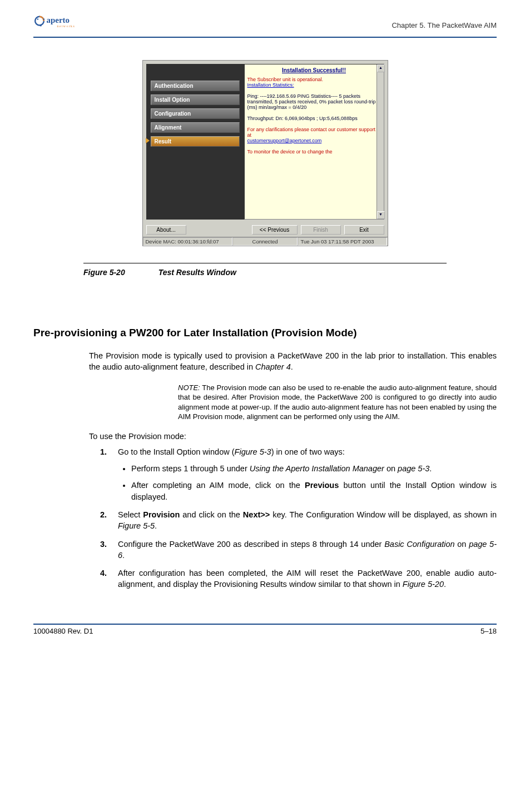 The image size is (530, 812). I want to click on result-ping: Ping: ----192.168.5.69 PING Statistics--…, so click(314, 102).